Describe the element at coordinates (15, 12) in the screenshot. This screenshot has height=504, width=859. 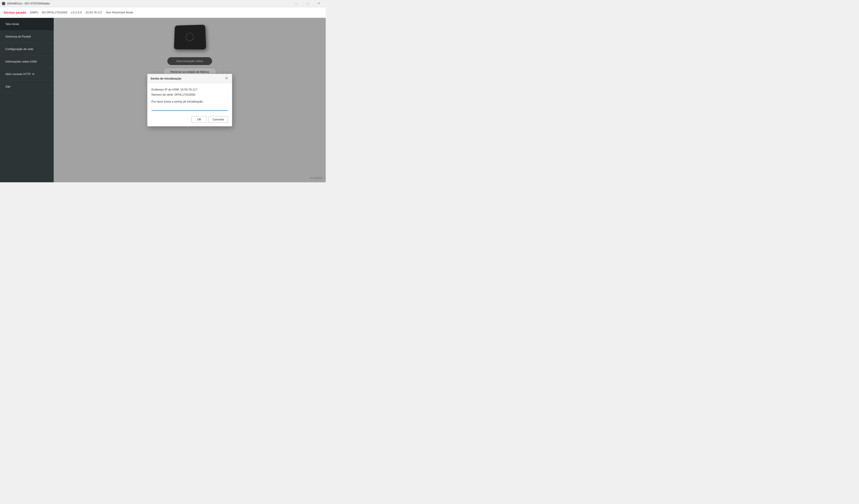
I see `service-status: Serviço parado` at that location.